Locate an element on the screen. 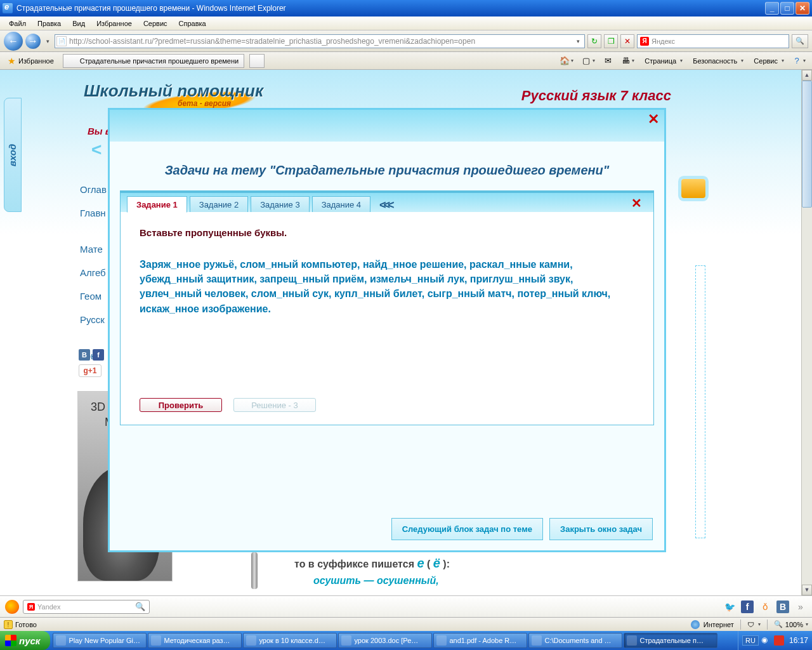 The height and width of the screenshot is (650, 812). language-indicator: RU is located at coordinates (750, 640).